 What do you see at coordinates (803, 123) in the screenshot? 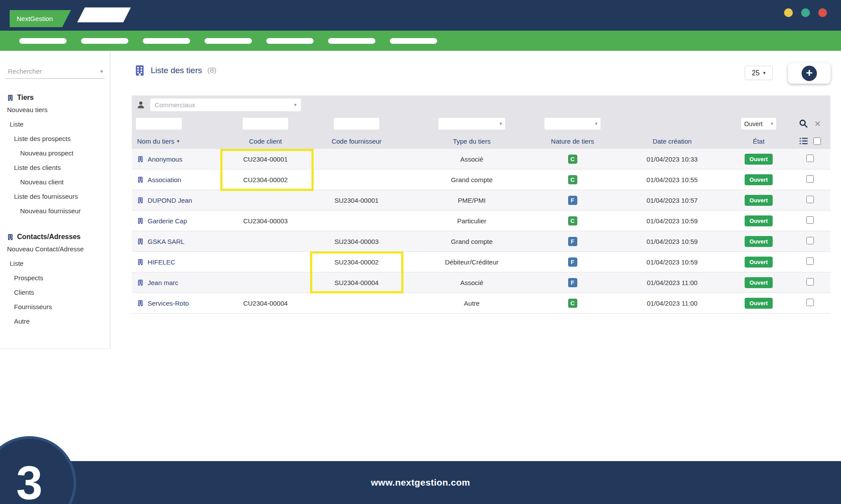
I see `search-icon` at bounding box center [803, 123].